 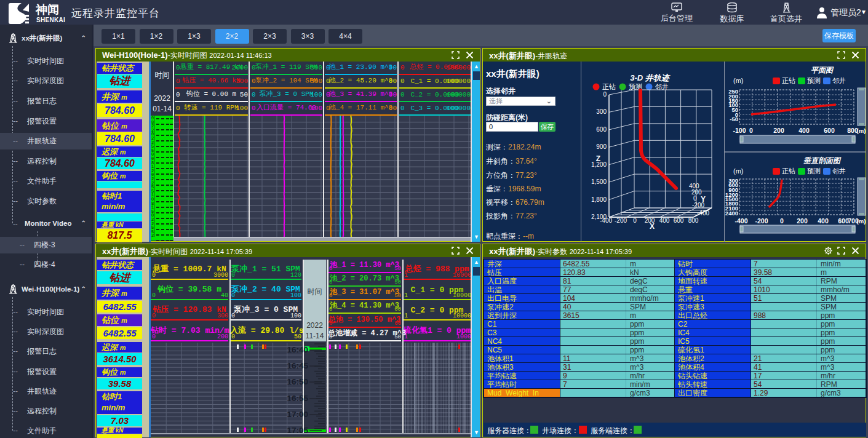 I want to click on svg-text: 1,800, so click(x=599, y=199).